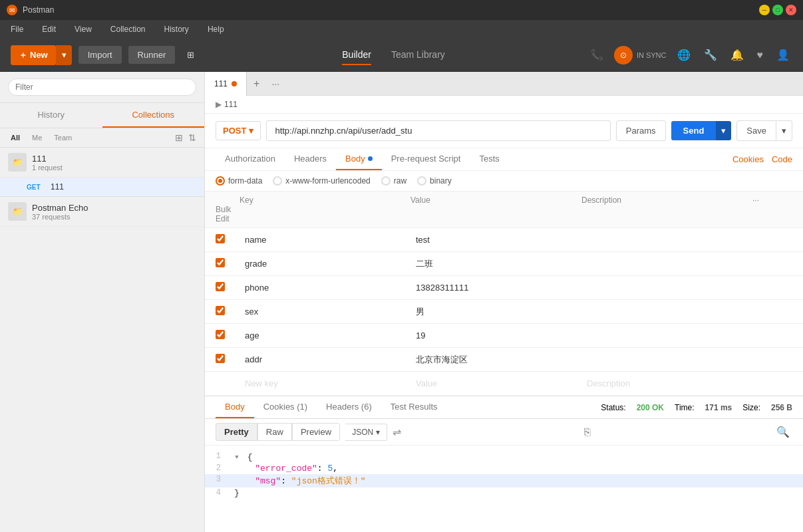 This screenshot has height=532, width=803. What do you see at coordinates (504, 160) in the screenshot?
I see `request-tabs: Authorization Headers Body Pre-request S…` at bounding box center [504, 160].